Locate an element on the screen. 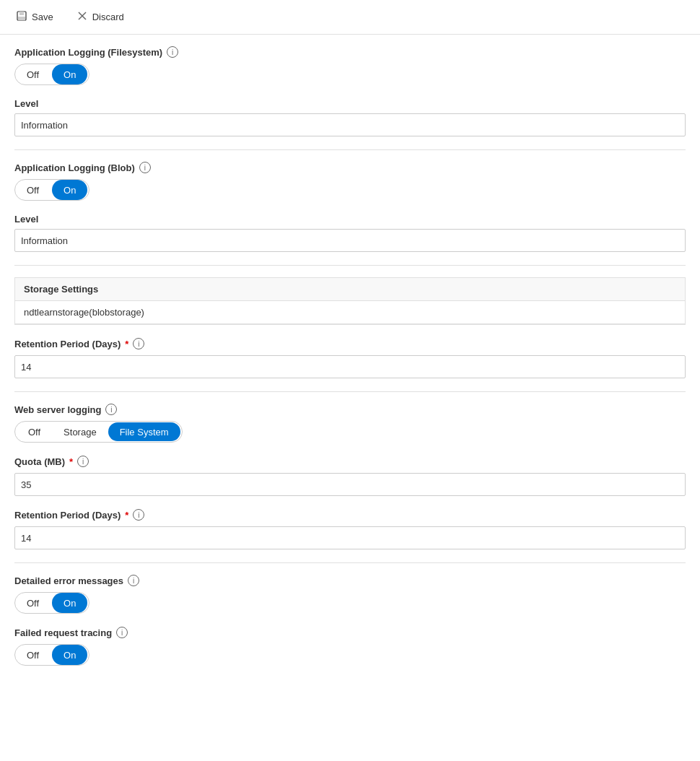  web-server-logging-section: Web server logging i Off Storage File Sy… is located at coordinates (350, 423).